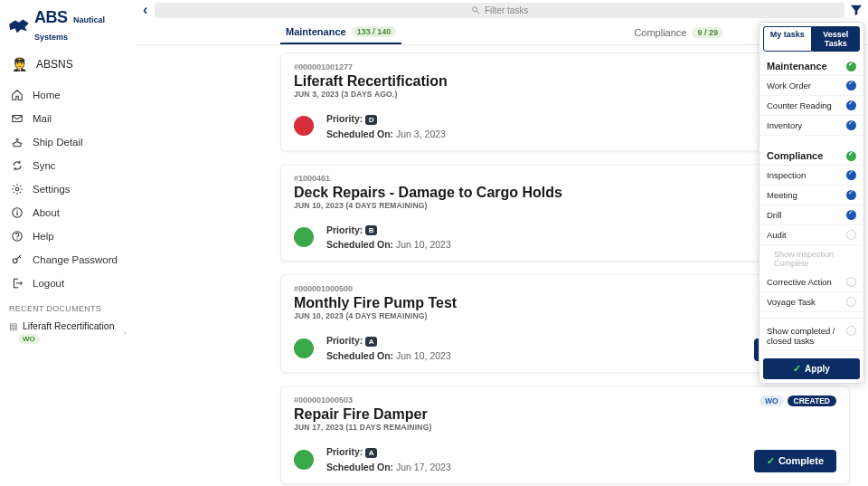  I want to click on filter-group-label: Maintenance, so click(797, 66).